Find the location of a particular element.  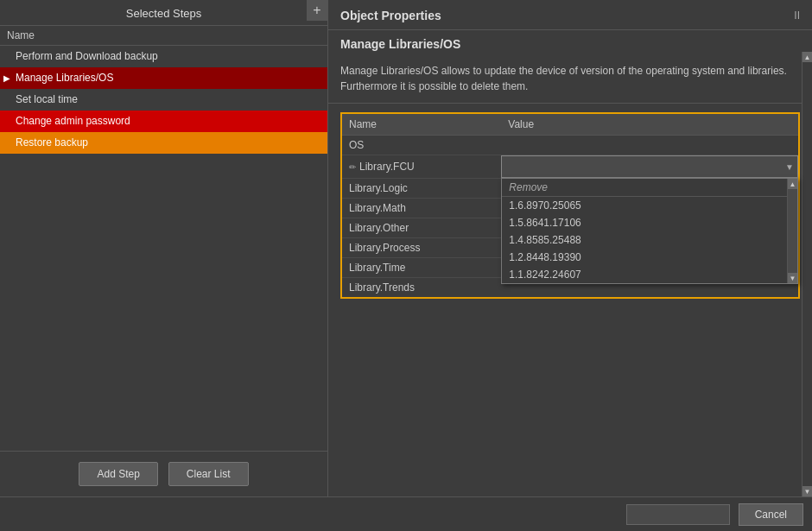

row-fcu-value: ▼ Remove 1.6.8970.25065 1.5.8641.17106 1… is located at coordinates (650, 168).